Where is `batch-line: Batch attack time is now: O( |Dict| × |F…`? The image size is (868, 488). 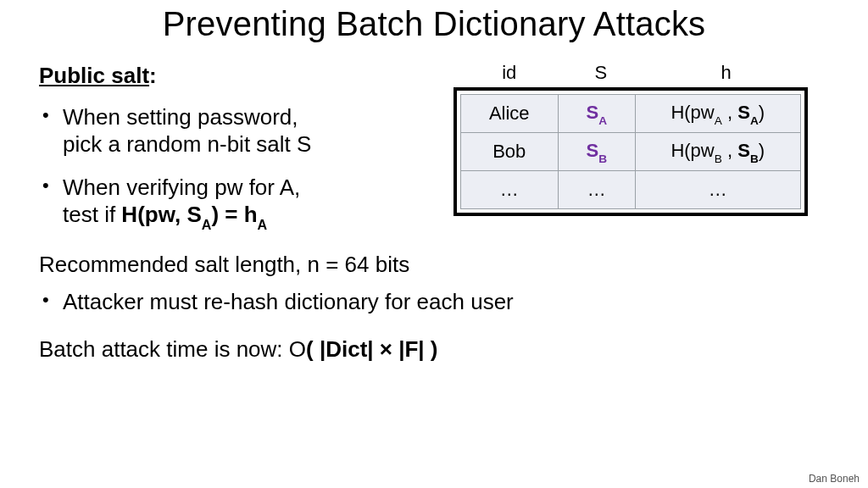
batch-line: Batch attack time is now: O( |Dict| × |F… is located at coordinates (434, 350).